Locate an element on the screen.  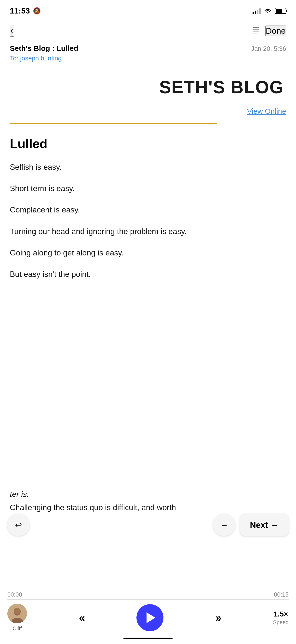
reply-button: ↩ is located at coordinates (18, 525).